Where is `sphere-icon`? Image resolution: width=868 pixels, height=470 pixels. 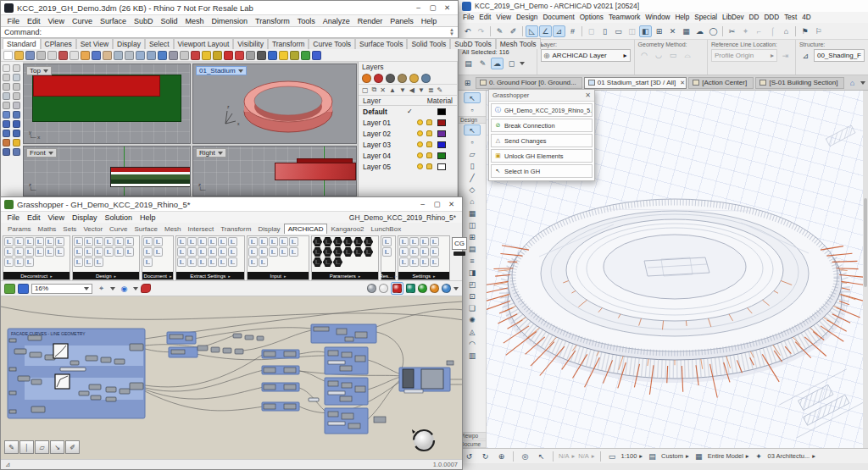
sphere-icon is located at coordinates (17, 124).